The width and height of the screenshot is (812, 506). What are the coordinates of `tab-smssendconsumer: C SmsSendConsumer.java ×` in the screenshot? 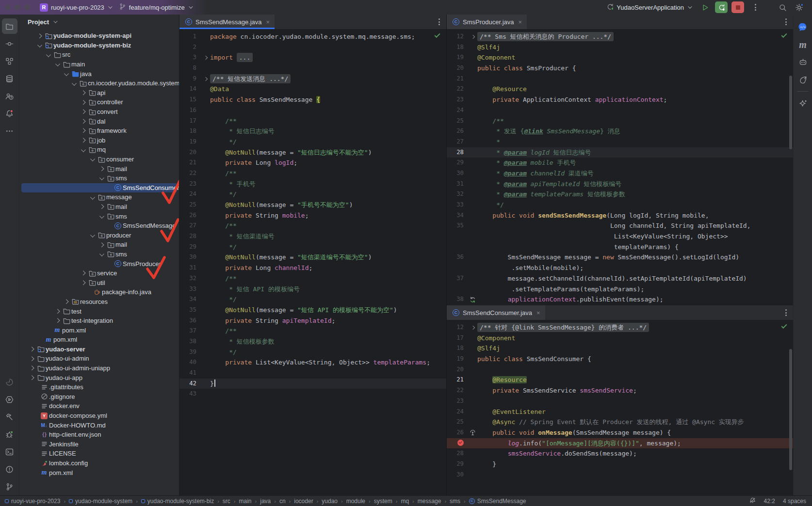 It's located at (496, 313).